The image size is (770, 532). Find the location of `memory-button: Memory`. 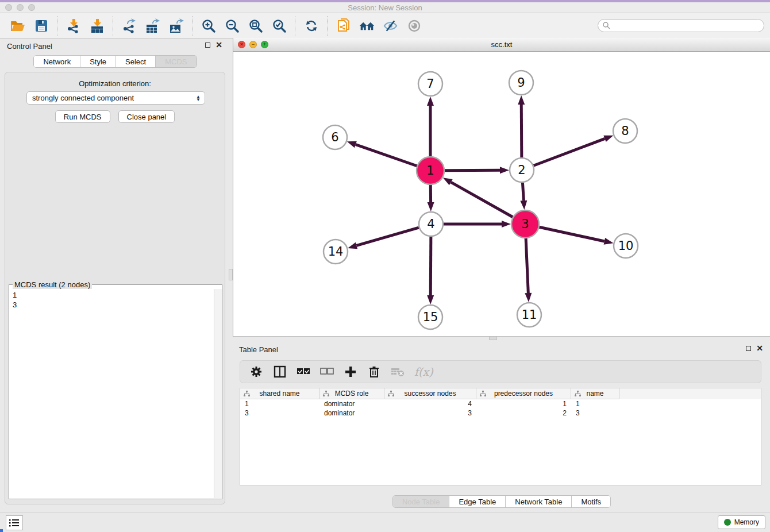

memory-button: Memory is located at coordinates (741, 522).